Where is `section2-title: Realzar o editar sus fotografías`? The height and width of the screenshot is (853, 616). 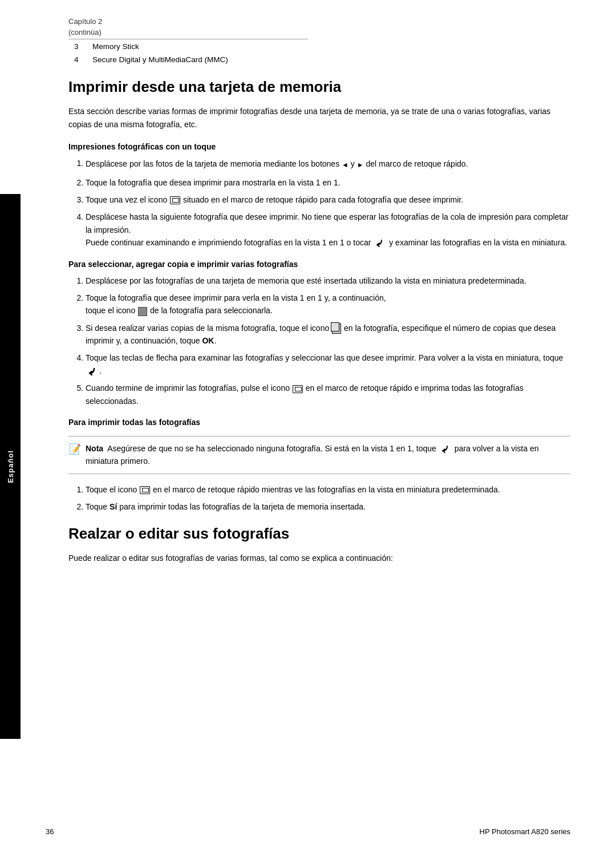 section2-title: Realzar o editar sus fotografías is located at coordinates (319, 534).